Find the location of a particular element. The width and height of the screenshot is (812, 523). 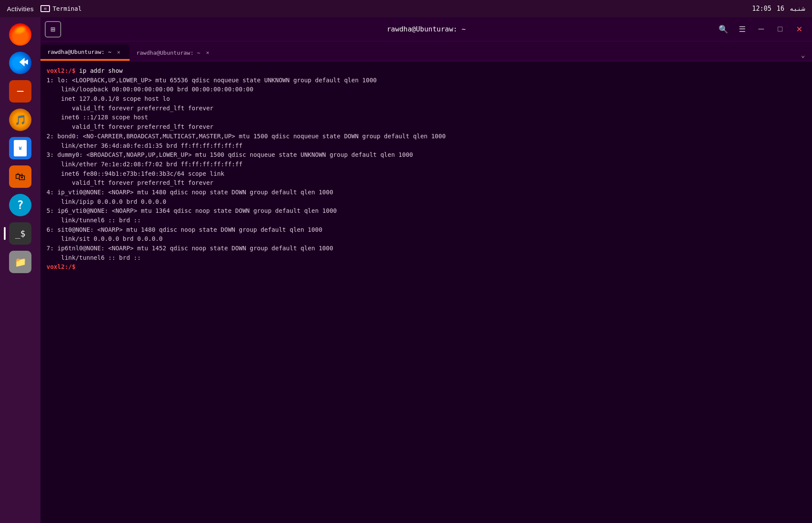

titlebar-controls: 🔍 ☰ ─ □ ✕ is located at coordinates (761, 29).